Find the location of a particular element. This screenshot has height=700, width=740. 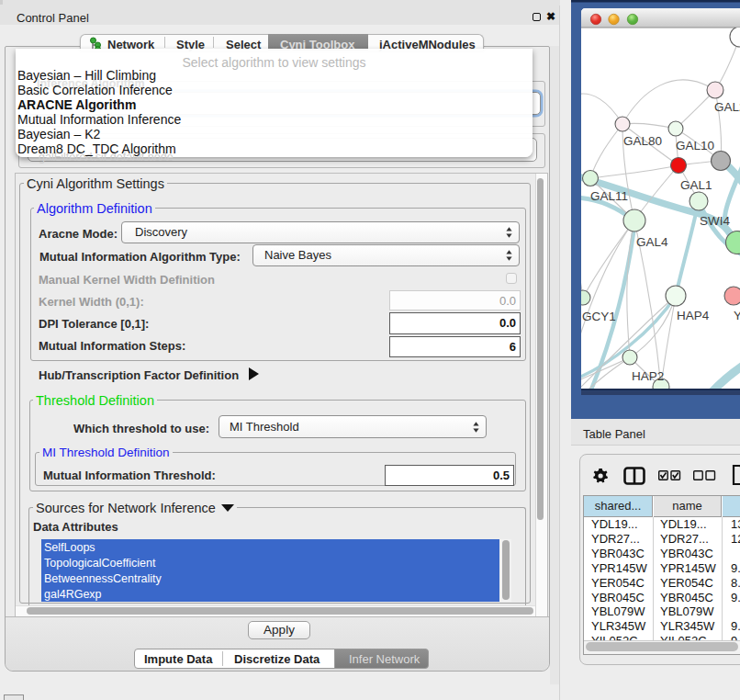

svg-text: GAL2 is located at coordinates (727, 107).